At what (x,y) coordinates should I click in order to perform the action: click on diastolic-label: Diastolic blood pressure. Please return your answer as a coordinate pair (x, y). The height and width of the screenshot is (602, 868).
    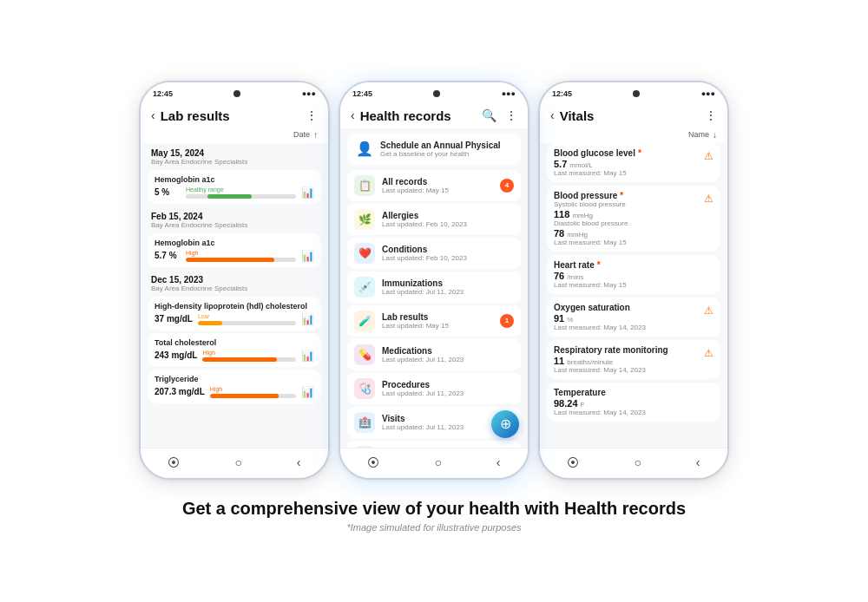
    Looking at the image, I should click on (634, 224).